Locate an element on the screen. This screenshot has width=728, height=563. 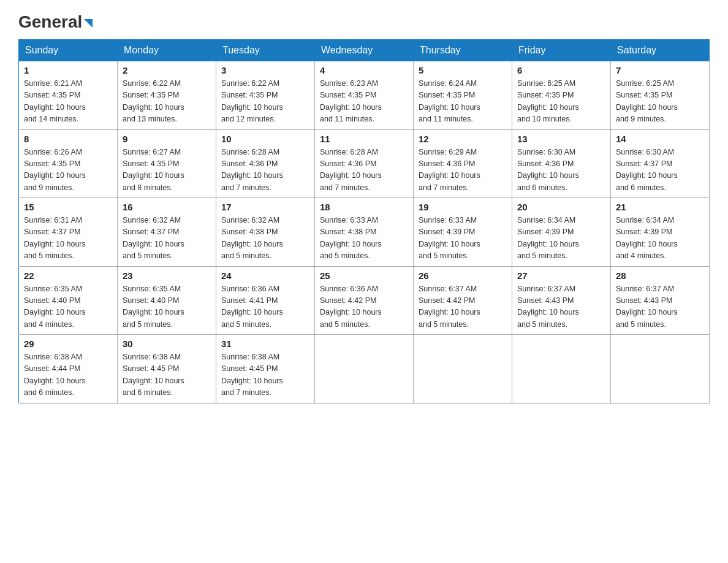
calendar-cell: 22 Sunrise: 6:35 AM Sunset: 4:40 PM Dayl… is located at coordinates (69, 301).